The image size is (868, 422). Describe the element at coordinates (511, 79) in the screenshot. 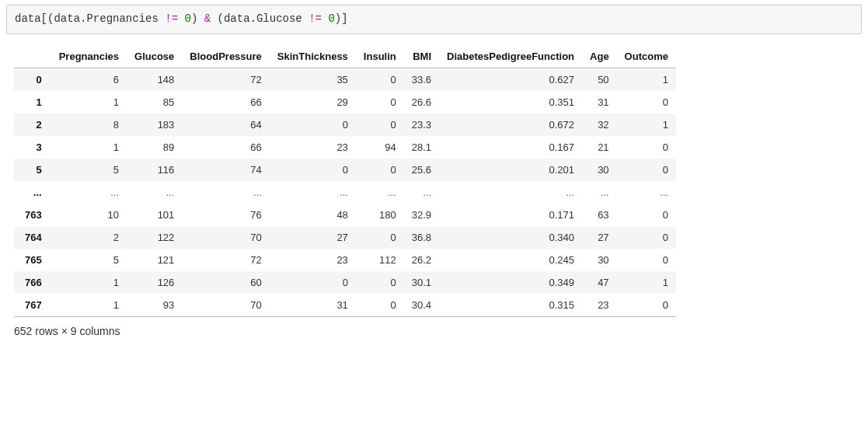

I see `cell: 0.627` at that location.